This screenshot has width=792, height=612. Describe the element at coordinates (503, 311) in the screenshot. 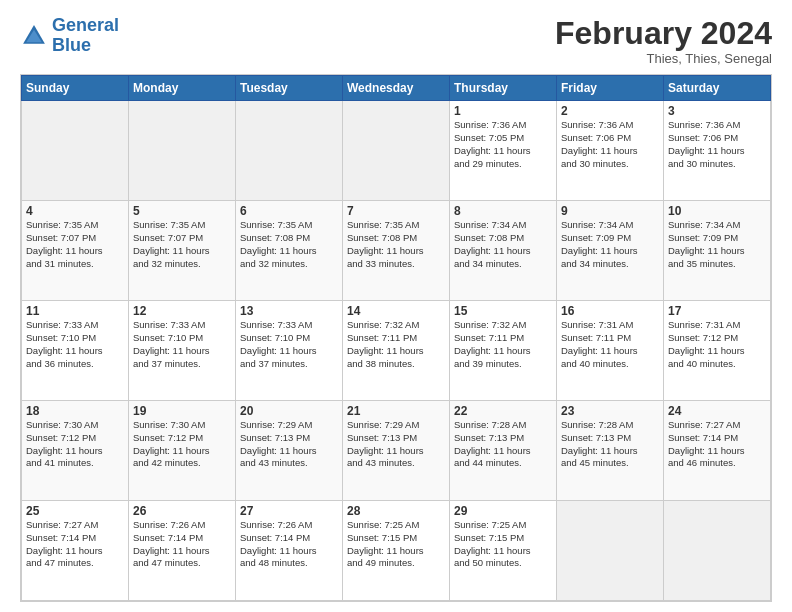

I see `day-number: 15` at that location.